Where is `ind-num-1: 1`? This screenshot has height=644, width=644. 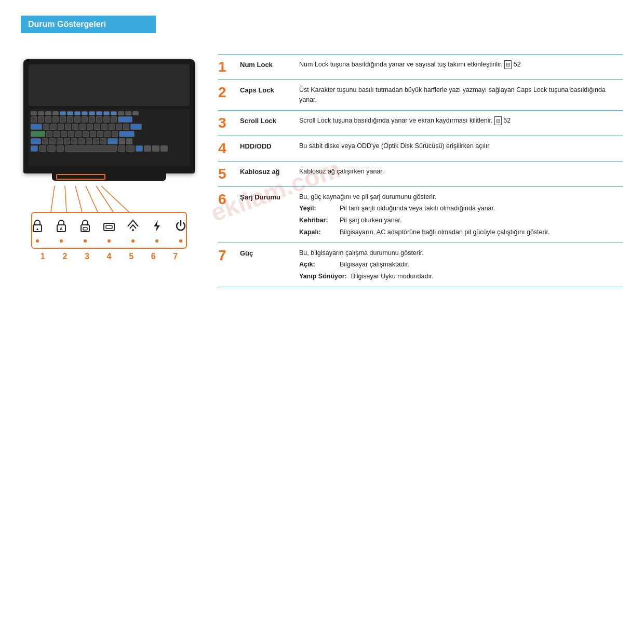 ind-num-1: 1 is located at coordinates (43, 257).